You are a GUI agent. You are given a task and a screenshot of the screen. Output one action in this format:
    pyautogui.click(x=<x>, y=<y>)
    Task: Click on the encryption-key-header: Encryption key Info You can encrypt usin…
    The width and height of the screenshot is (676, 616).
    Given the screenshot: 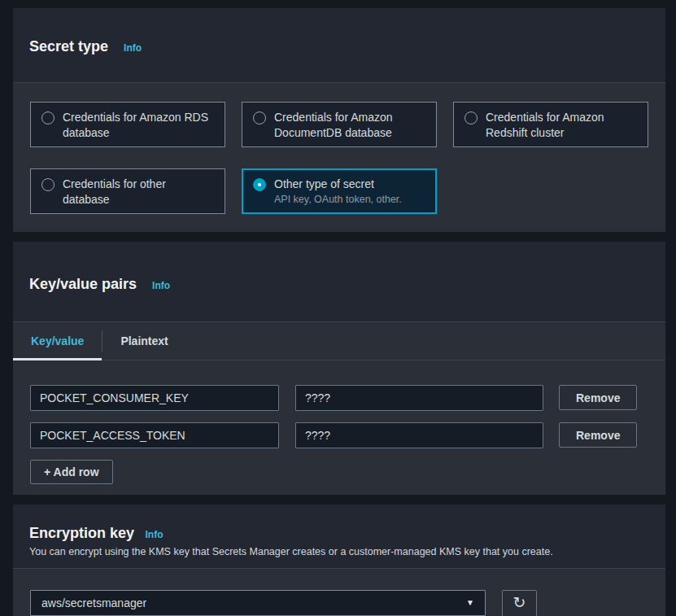 What is the action you would take?
    pyautogui.click(x=339, y=537)
    